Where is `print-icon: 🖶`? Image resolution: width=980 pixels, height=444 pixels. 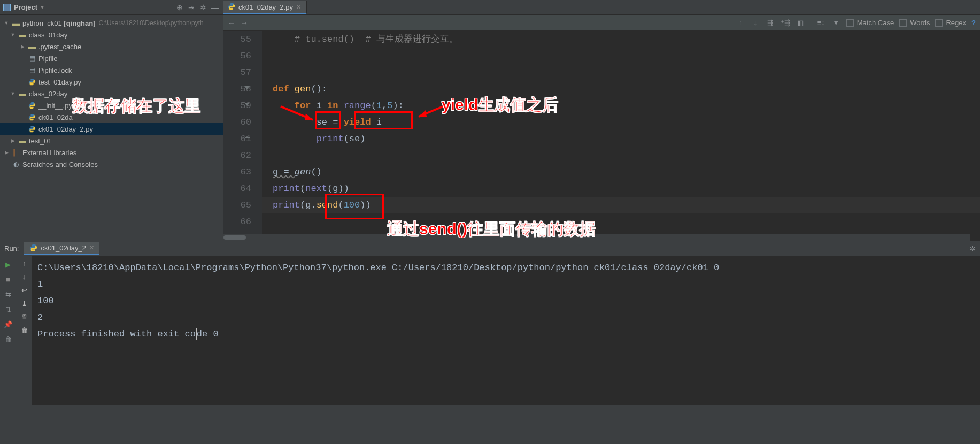 print-icon: 🖶 is located at coordinates (25, 317).